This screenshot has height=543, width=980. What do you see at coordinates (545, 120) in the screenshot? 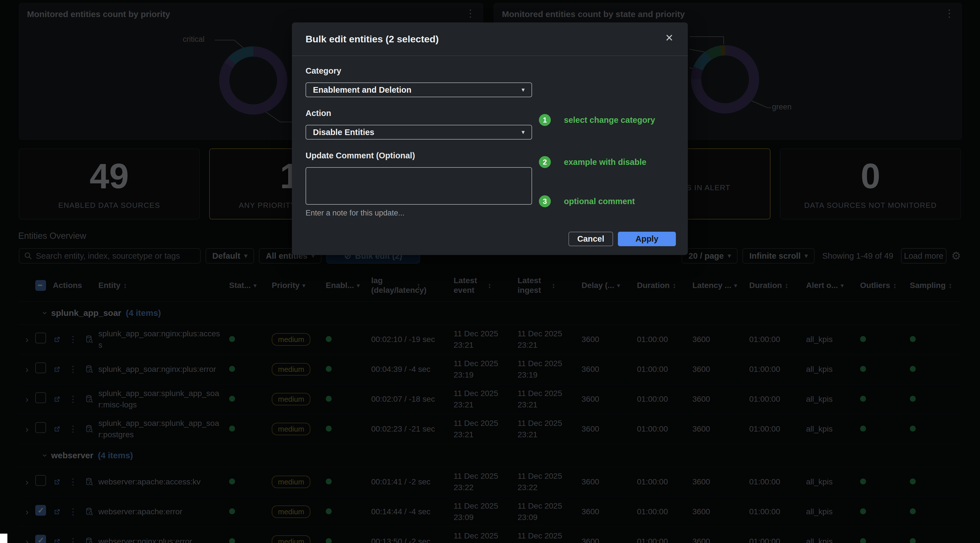
I see `step-1-badge: 1` at bounding box center [545, 120].